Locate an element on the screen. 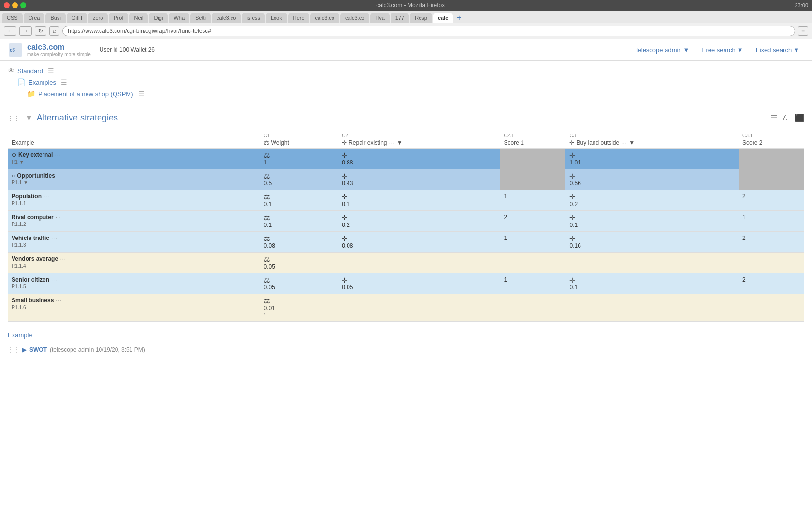 Image resolution: width=812 pixels, height=508 pixels. tab-crea: Crea is located at coordinates (34, 18).